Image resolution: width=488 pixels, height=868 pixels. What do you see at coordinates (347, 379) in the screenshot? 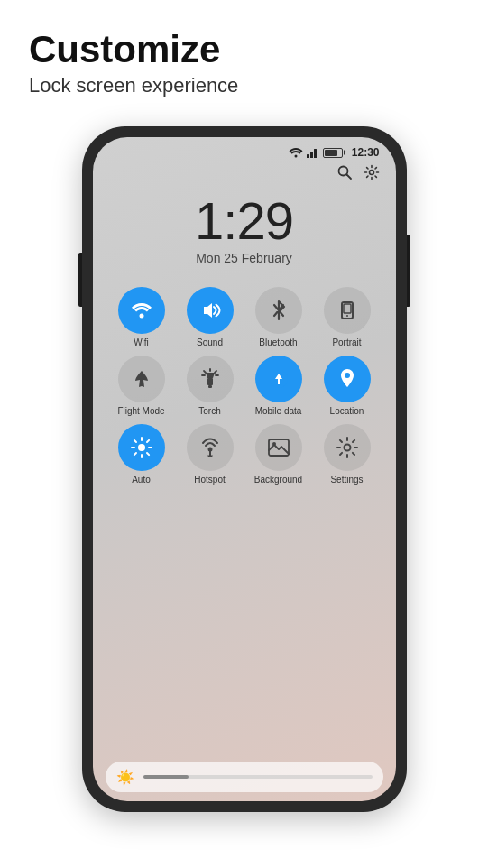
I see `location-tile-icon` at bounding box center [347, 379].